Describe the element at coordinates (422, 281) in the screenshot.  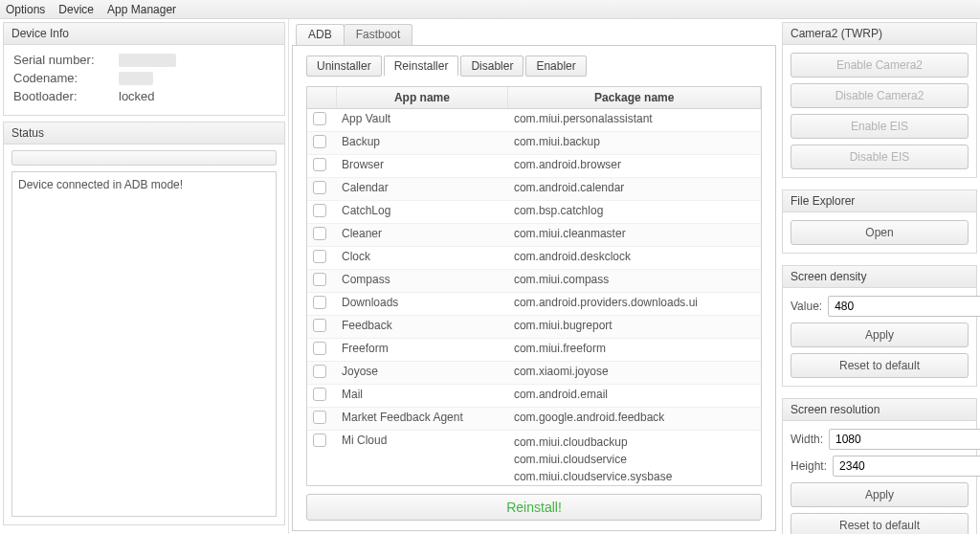
I see `app-name-cell: Compass` at that location.